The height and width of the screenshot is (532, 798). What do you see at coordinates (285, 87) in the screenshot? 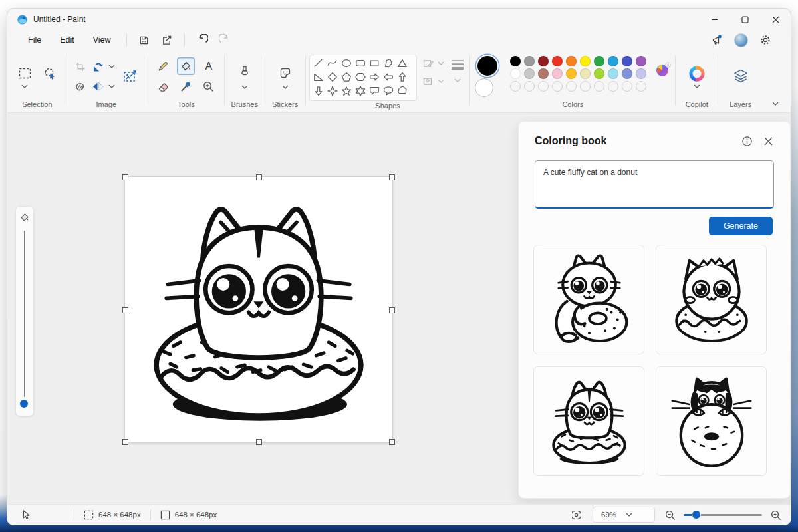
I see `stickers-dropdown-chevron-icon` at bounding box center [285, 87].